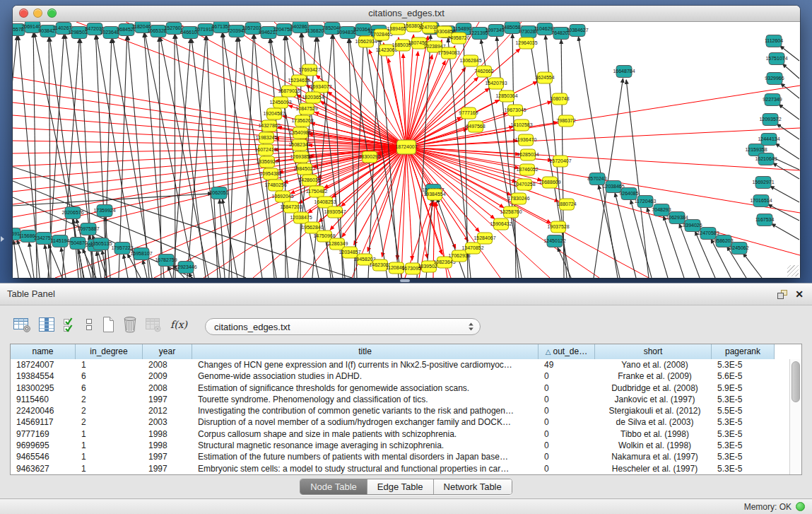  I want to click on node-label: 15906432, so click(500, 223).